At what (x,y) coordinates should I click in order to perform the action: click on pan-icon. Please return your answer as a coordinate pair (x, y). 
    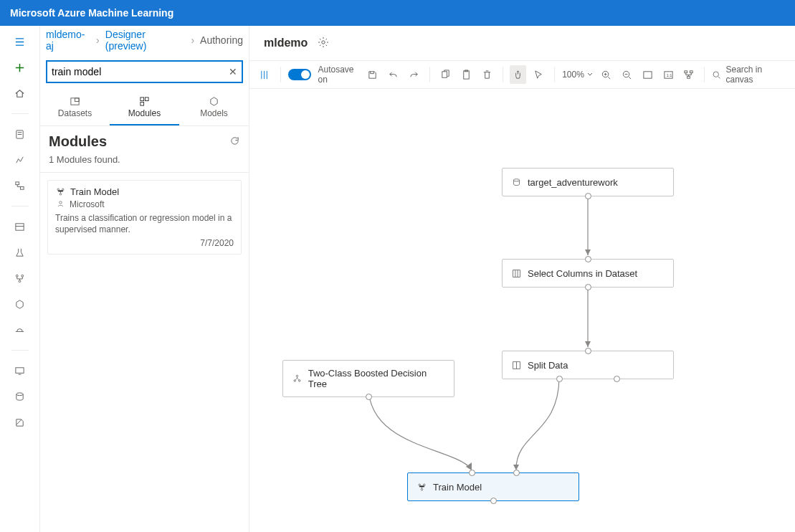
    Looking at the image, I should click on (518, 75).